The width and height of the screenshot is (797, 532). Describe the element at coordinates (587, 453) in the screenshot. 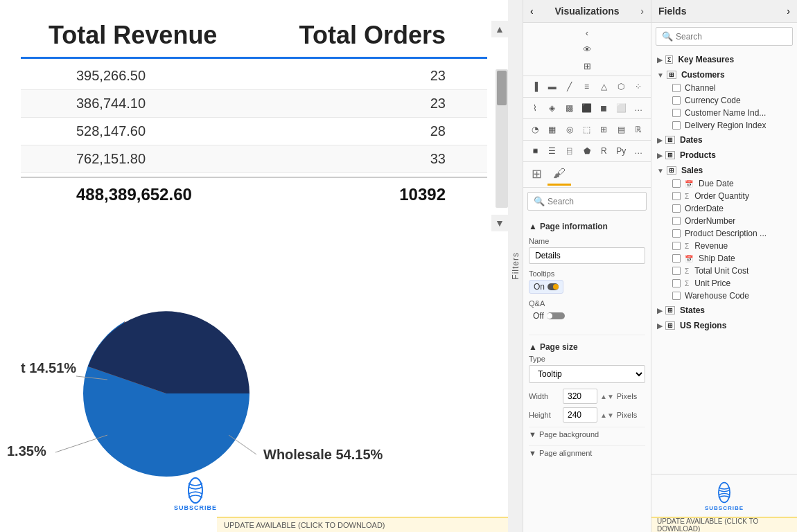

I see `page-align-header: ▼ Page alignment` at that location.